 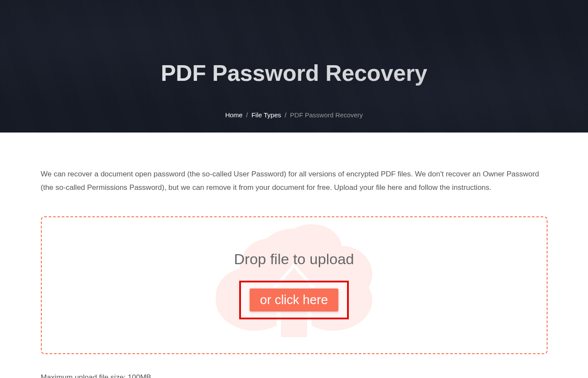 What do you see at coordinates (294, 300) in the screenshot?
I see `upload-click-button: or click here` at bounding box center [294, 300].